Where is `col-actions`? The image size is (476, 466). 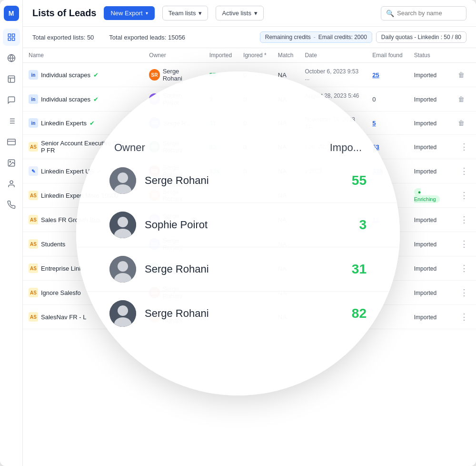 col-actions is located at coordinates (464, 55).